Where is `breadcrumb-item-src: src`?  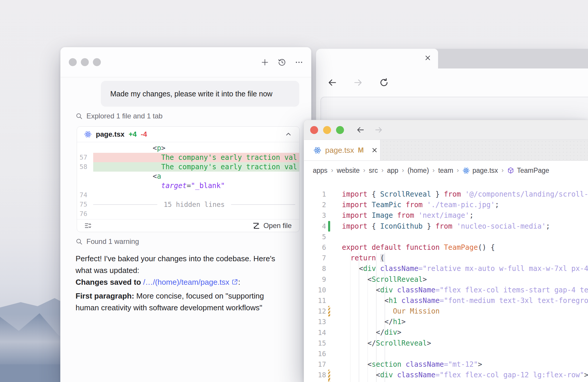
breadcrumb-item-src: src is located at coordinates (373, 170).